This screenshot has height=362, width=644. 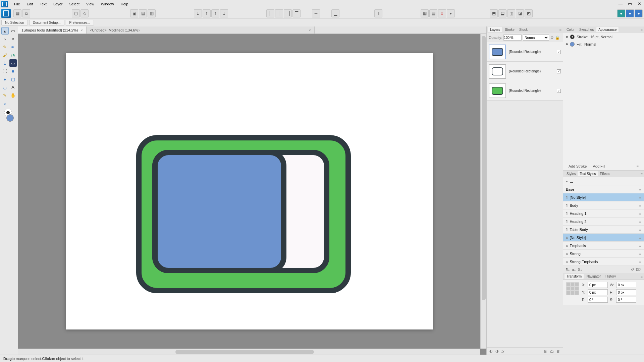 I want to click on grid-b-icon: ▤, so click(x=433, y=13).